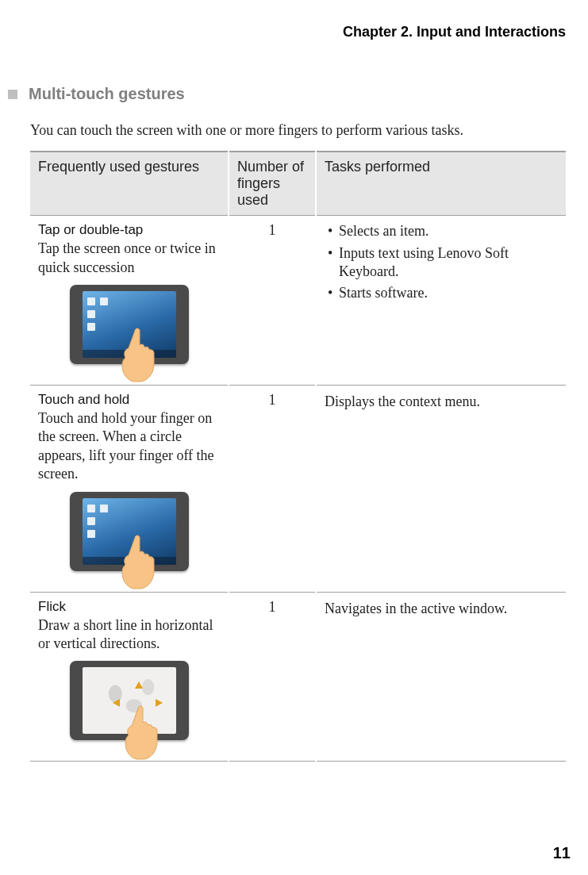 This screenshot has height=875, width=588. I want to click on arrow-down-icon, so click(139, 722).